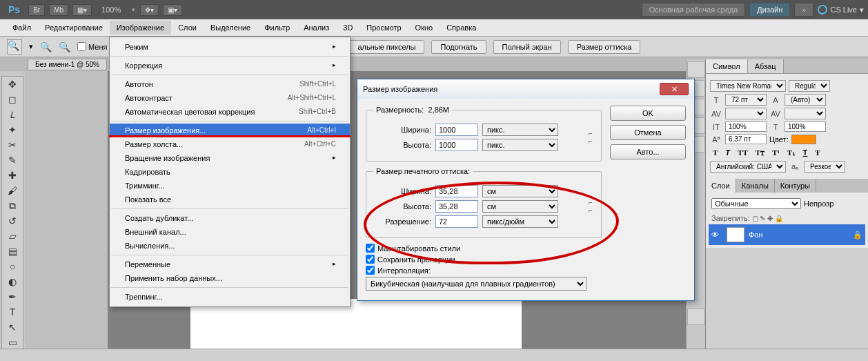 This screenshot has height=361, width=868. What do you see at coordinates (674, 89) in the screenshot?
I see `dialog-close-button: ✕` at bounding box center [674, 89].